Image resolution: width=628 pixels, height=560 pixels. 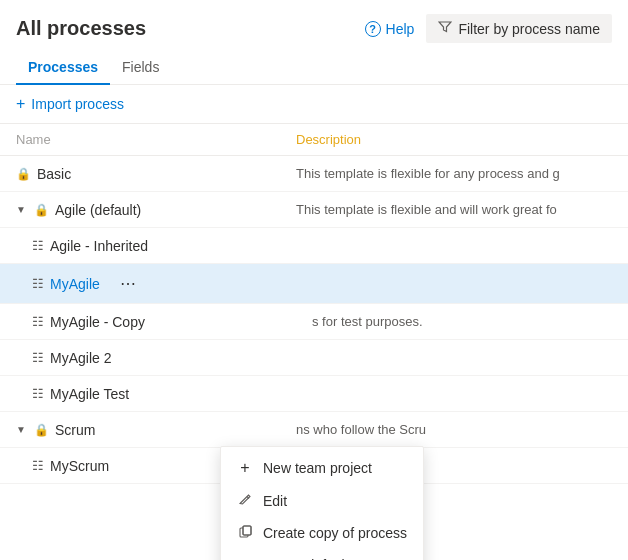 I want to click on menu-item-set-default: Set as default process, so click(x=322, y=554).